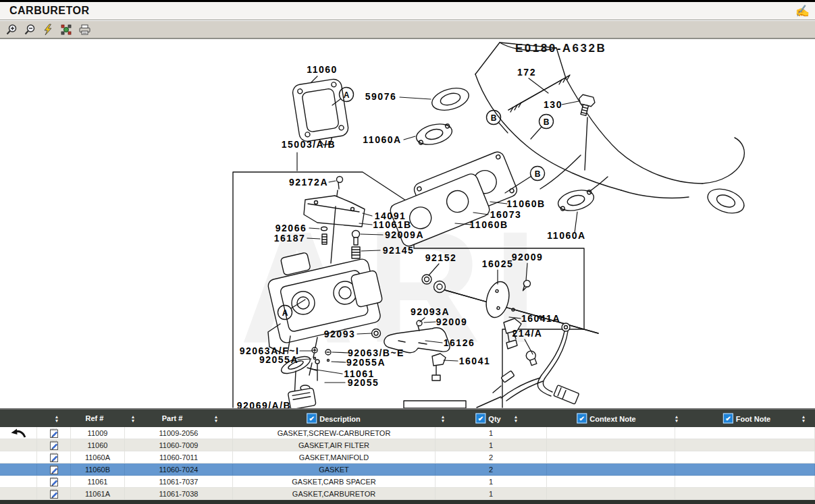 The width and height of the screenshot is (815, 504). What do you see at coordinates (98, 482) in the screenshot?
I see `ref-cell: 11061` at bounding box center [98, 482].